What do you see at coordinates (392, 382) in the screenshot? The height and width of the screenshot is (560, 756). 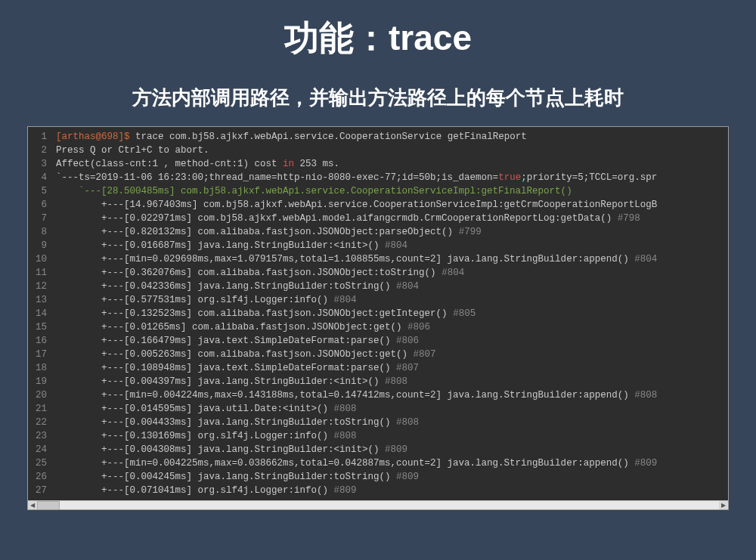 I see `terminal-line: +---[0.004397ms] java.lang.StringBuilder…` at bounding box center [392, 382].